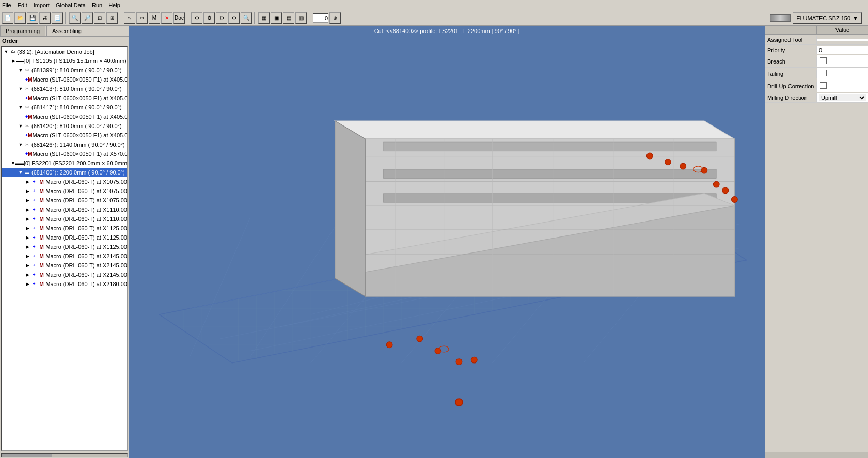 This screenshot has height=458, width=868. Describe the element at coordinates (28, 256) in the screenshot. I see `toggle-drl9: ▶` at that location.